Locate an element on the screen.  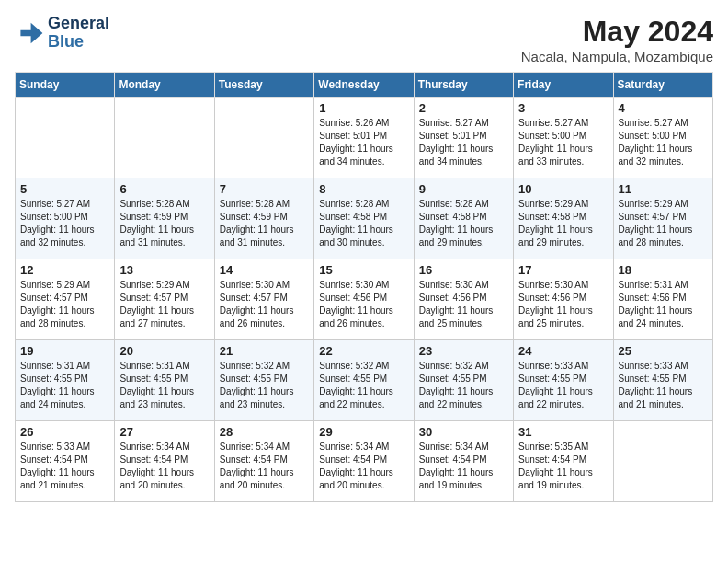
day-number: 31 is located at coordinates (563, 432).